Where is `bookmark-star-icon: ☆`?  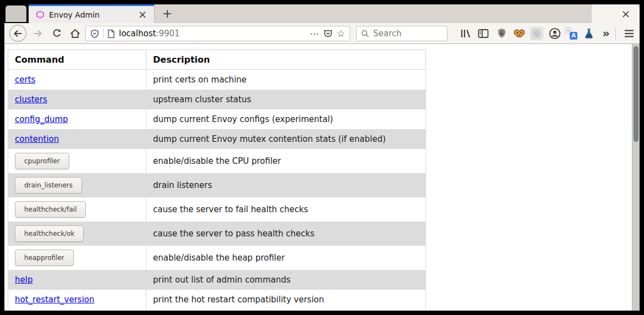
bookmark-star-icon: ☆ is located at coordinates (341, 34).